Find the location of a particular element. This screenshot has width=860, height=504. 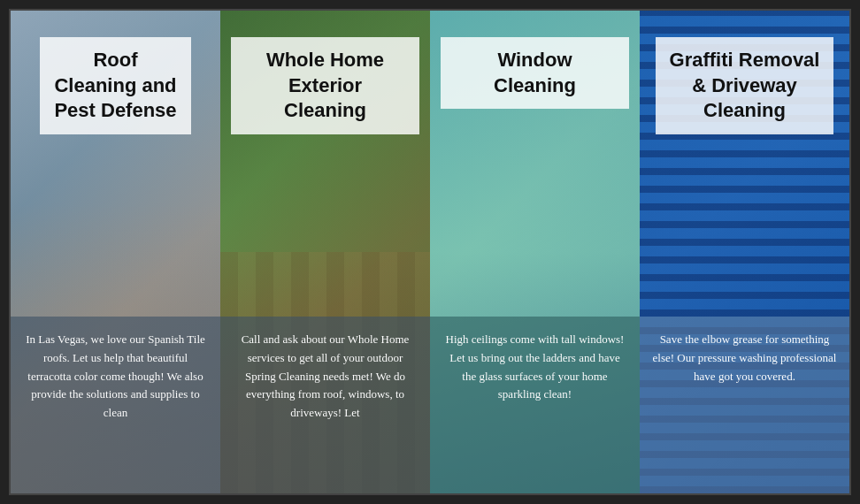

card-4-title: Graffiti Removal& DrivewayCleaning is located at coordinates (745, 86).